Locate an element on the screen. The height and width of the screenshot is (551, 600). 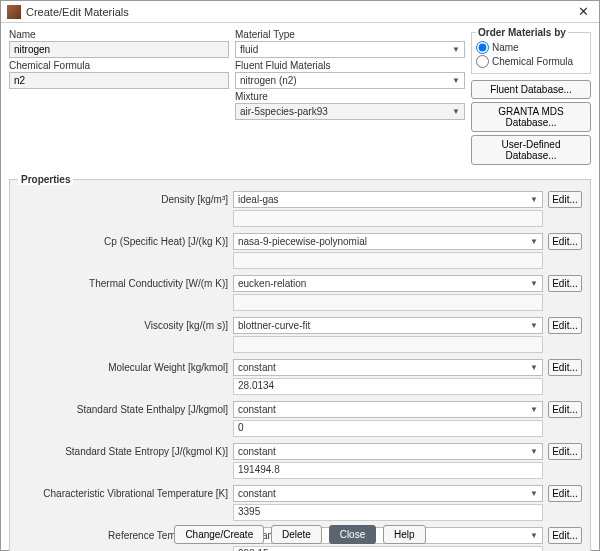
footer: Change/Create Delete Close Help is located at coordinates (300, 534).